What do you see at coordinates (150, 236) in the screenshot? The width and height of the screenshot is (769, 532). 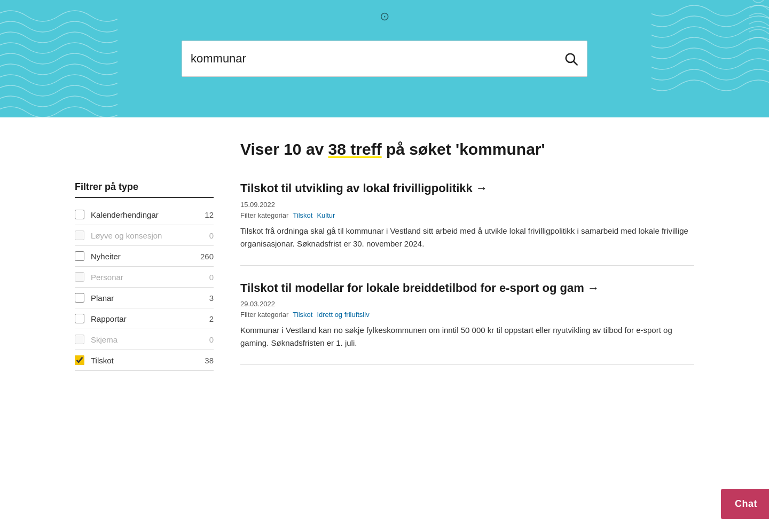 I see `filter-label: Løyve og konsesjon` at bounding box center [150, 236].